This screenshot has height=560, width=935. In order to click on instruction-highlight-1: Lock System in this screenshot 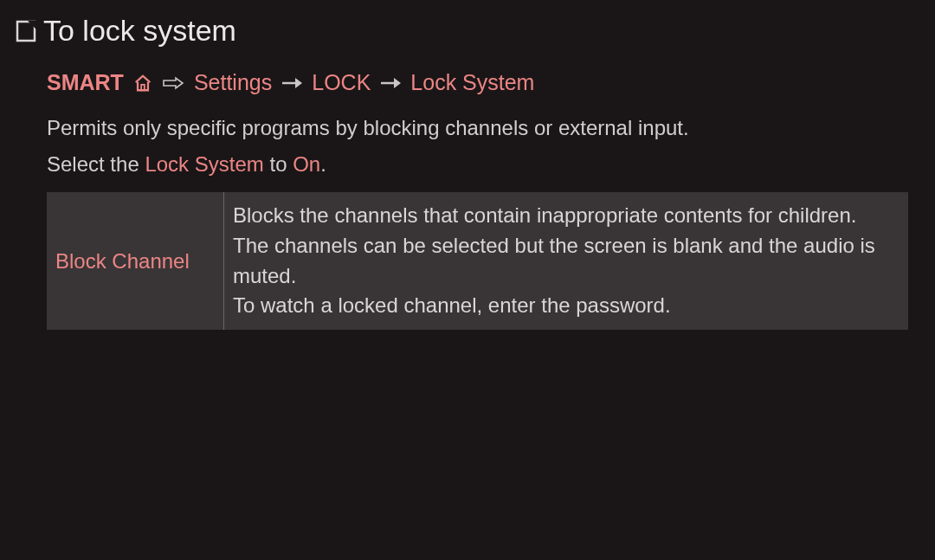, I will do `click(204, 164)`.